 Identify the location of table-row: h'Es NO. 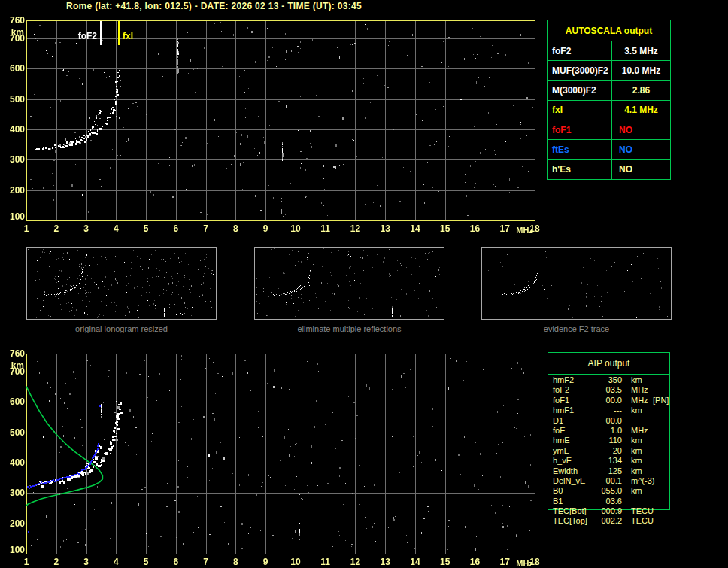
(609, 170).